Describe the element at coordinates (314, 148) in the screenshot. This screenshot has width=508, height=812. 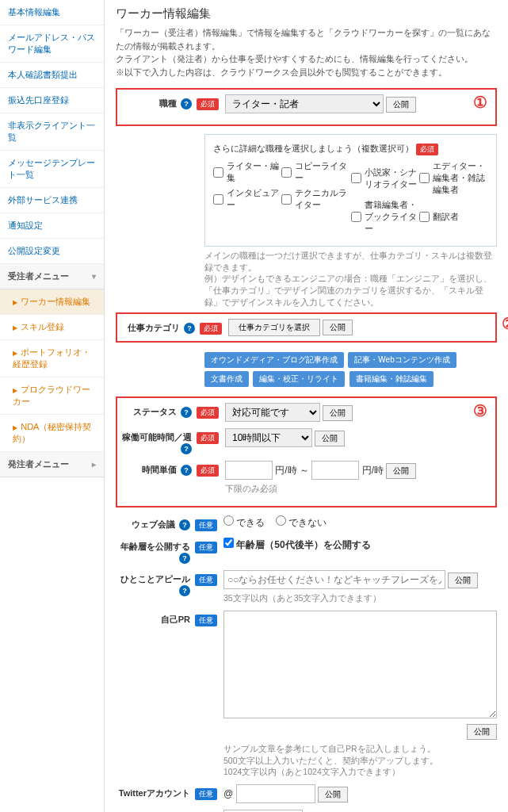
I see `opt-head-text: さらに詳細な職種を選択しましょう（複数選択可）` at that location.